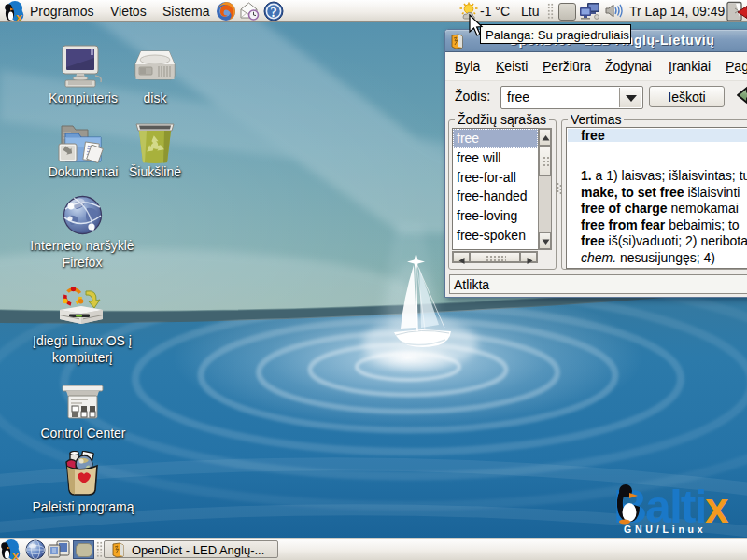  I want to click on svg-text: GNU/Linux, so click(665, 529).